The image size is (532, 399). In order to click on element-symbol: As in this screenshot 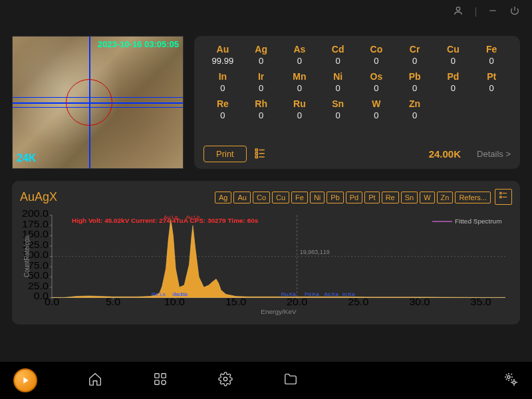, I will do `click(300, 49)`.